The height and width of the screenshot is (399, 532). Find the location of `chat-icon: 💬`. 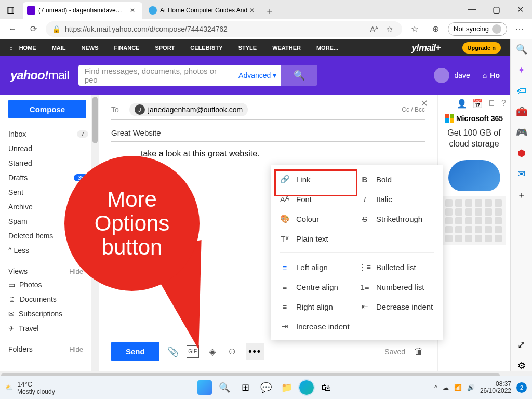

chat-icon: 💬 is located at coordinates (266, 388).